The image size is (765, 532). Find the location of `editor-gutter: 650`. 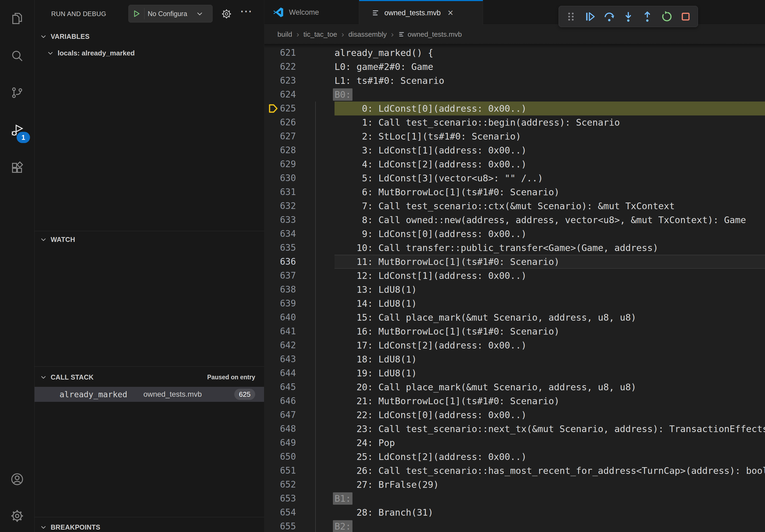

editor-gutter: 650 is located at coordinates (290, 457).